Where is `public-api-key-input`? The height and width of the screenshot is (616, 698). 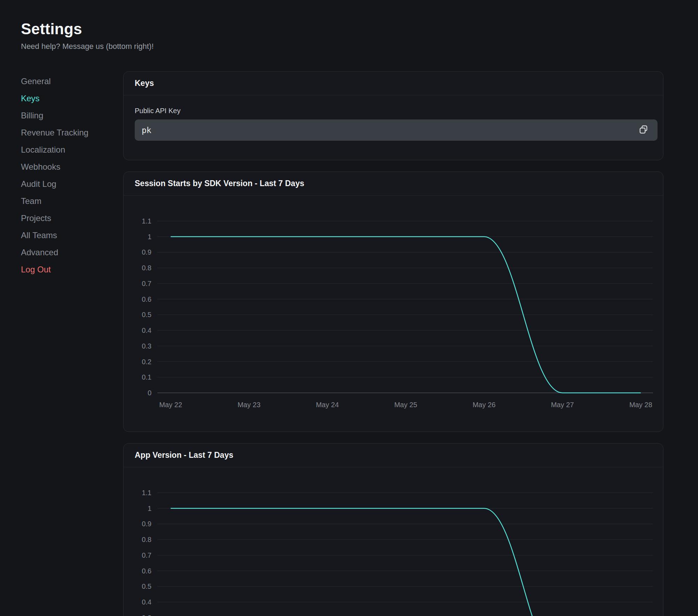 public-api-key-input is located at coordinates (396, 130).